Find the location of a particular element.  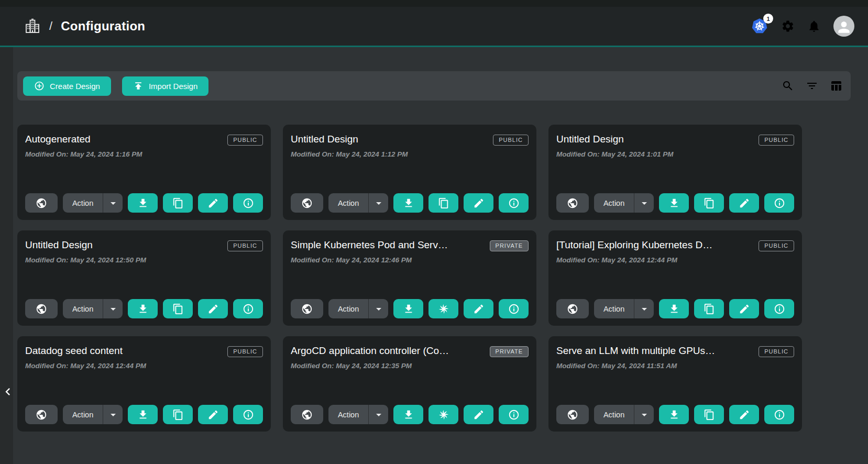

search-icon is located at coordinates (788, 86).